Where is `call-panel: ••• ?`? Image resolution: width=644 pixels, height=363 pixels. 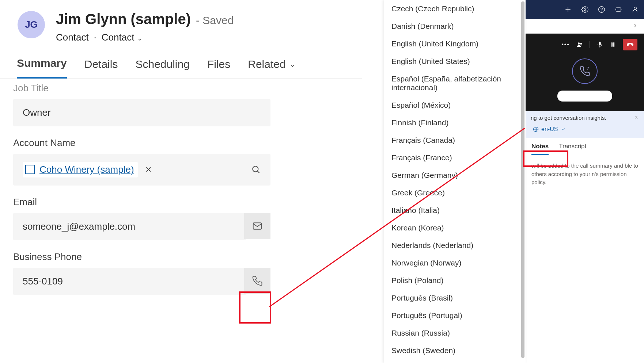
call-panel: ••• ? is located at coordinates (585, 72).